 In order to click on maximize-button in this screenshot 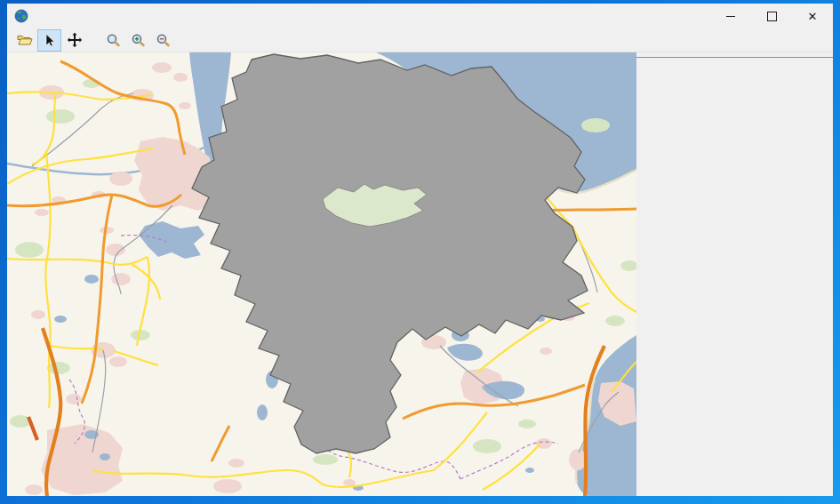, I will do `click(772, 16)`.